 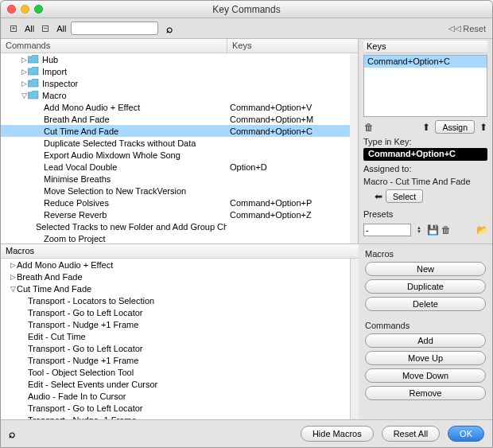 I want to click on type-in-key-field: Command+Option+C, so click(x=425, y=154).